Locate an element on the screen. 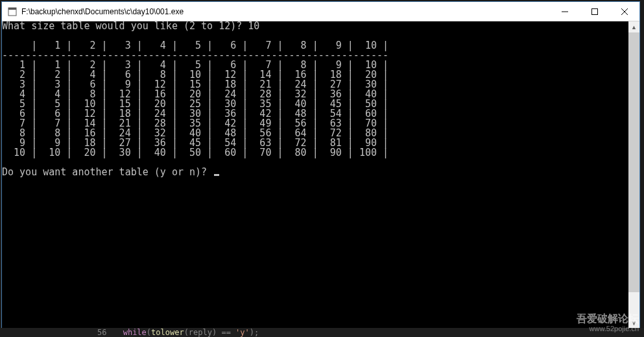 The image size is (644, 337). window-title: F:\backup\chenxd\Documents\c\day10\001.e… is located at coordinates (285, 12).